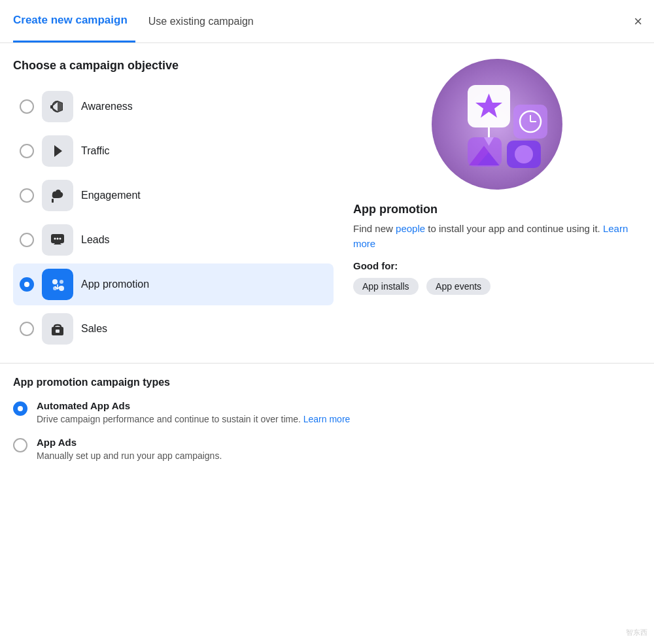  Describe the element at coordinates (201, 21) in the screenshot. I see `tab-use-existing-campaign: Use existing campaign` at that location.